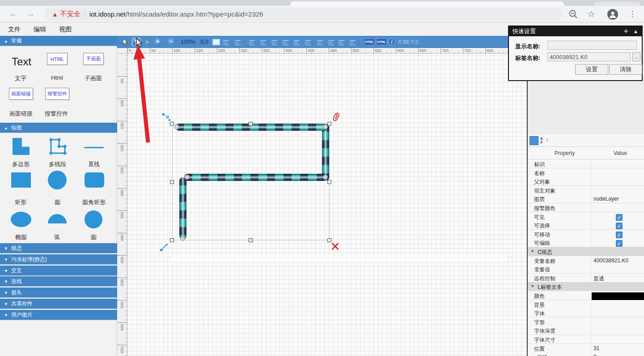  Describe the element at coordinates (164, 248) in the screenshot. I see `line-tool-icon` at that location.